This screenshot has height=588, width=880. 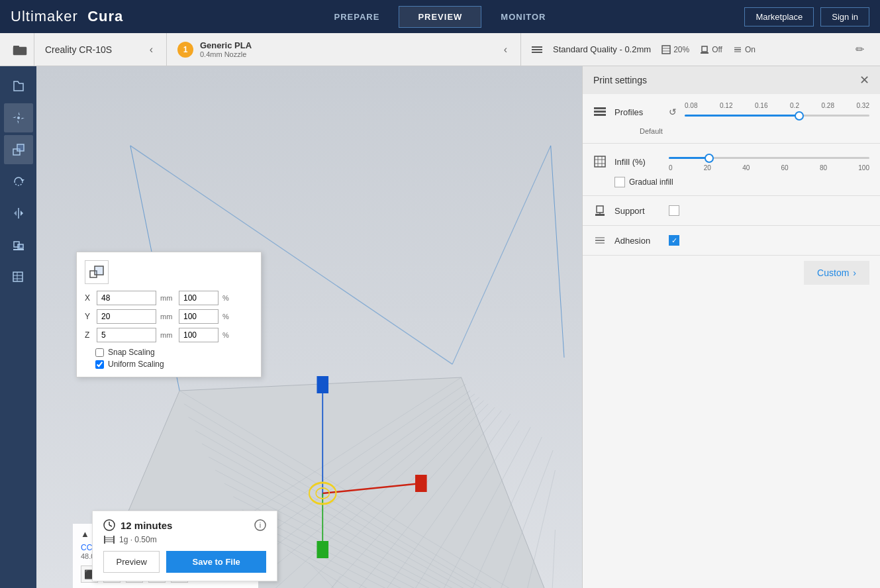 What do you see at coordinates (779, 17) in the screenshot?
I see `marketplace-button: Marketplace` at bounding box center [779, 17].